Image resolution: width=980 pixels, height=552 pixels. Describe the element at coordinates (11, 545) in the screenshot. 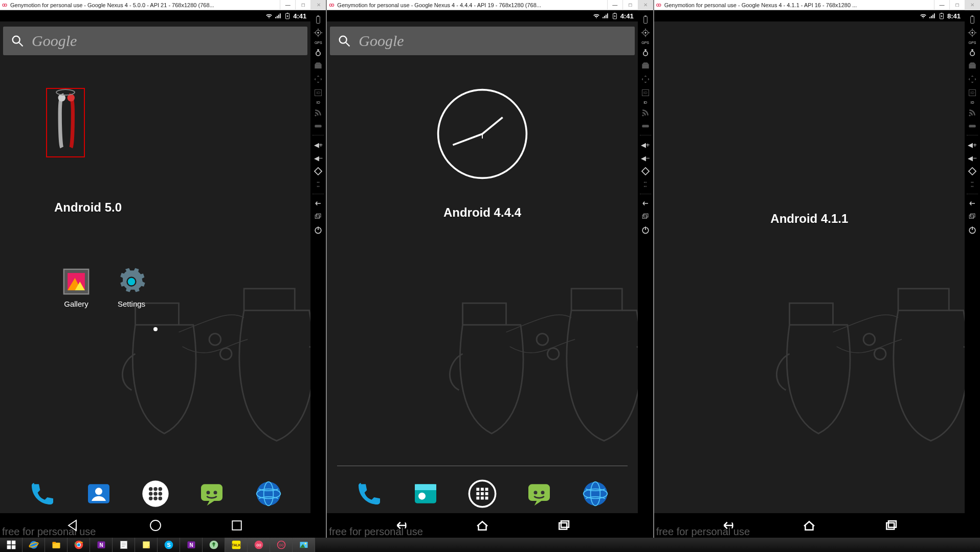

I see `taskbar-start` at that location.